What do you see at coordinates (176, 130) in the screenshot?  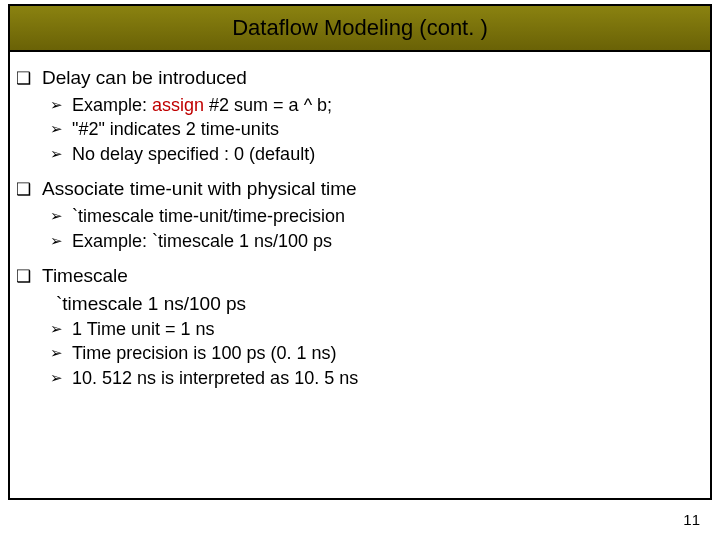 I see `sub-bullet-text: "#2" indicates 2 time-units` at bounding box center [176, 130].